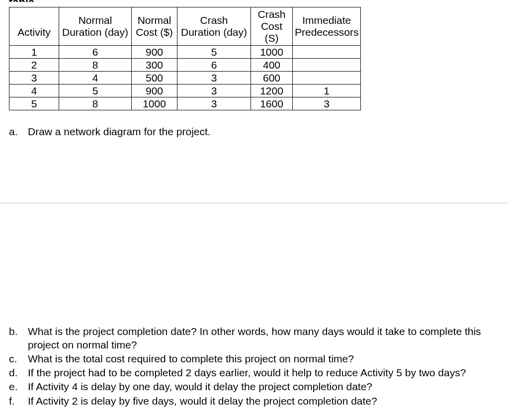 The image size is (509, 420). What do you see at coordinates (34, 104) in the screenshot?
I see `cell-activity: 5` at bounding box center [34, 104].